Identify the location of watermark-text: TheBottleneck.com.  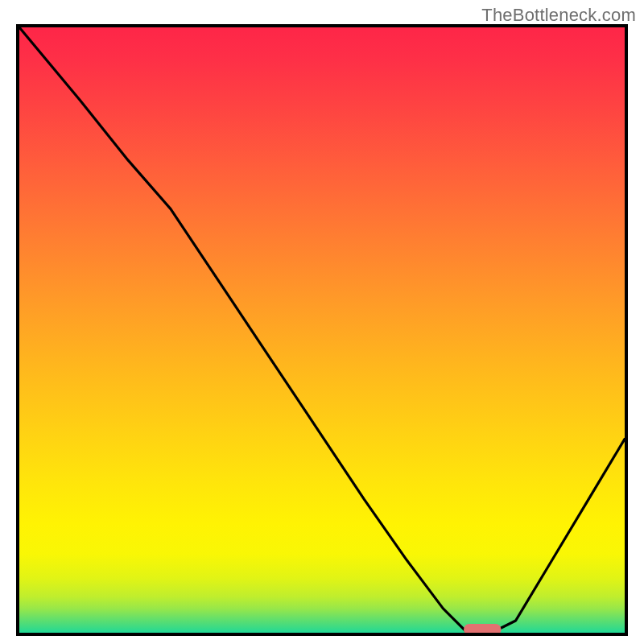
(559, 15).